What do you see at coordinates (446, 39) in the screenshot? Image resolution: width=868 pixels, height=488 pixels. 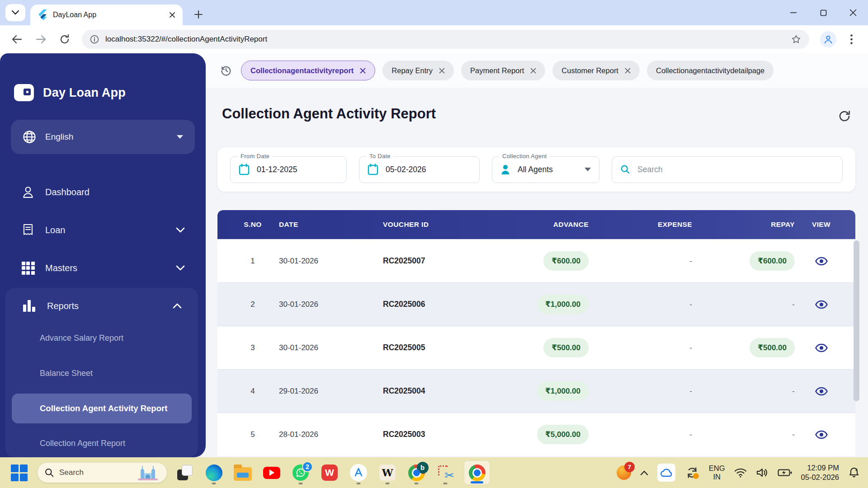 I see `address-bar: localhost:35322/#/collectionAgentActivit…` at bounding box center [446, 39].